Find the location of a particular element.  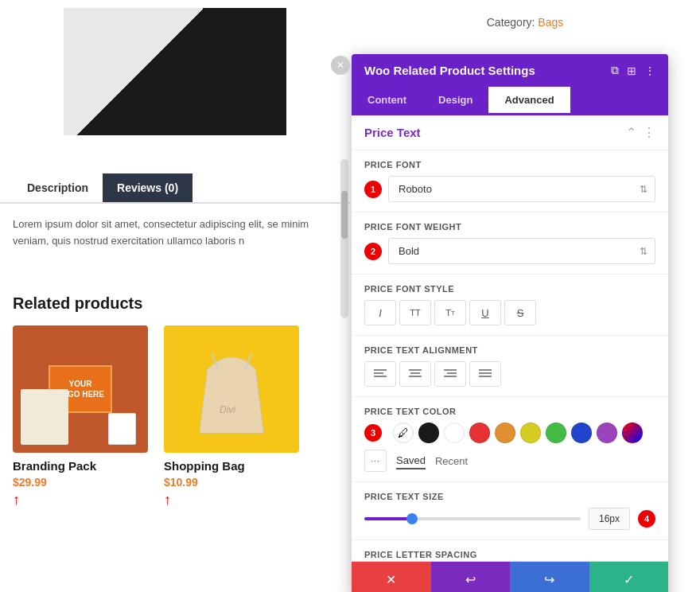

price-alignment-label: Price Text Alignment is located at coordinates (510, 350).